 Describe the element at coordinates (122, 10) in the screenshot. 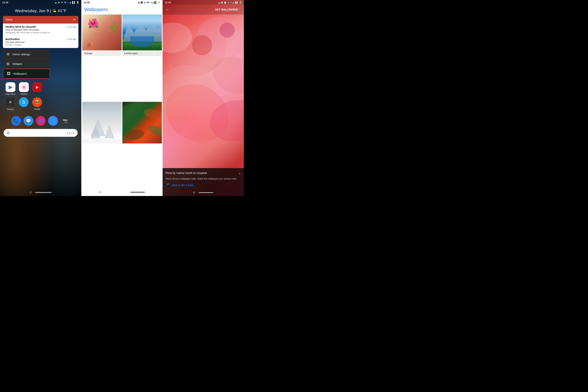

I see `wallpapers-title: Wallpapers` at that location.